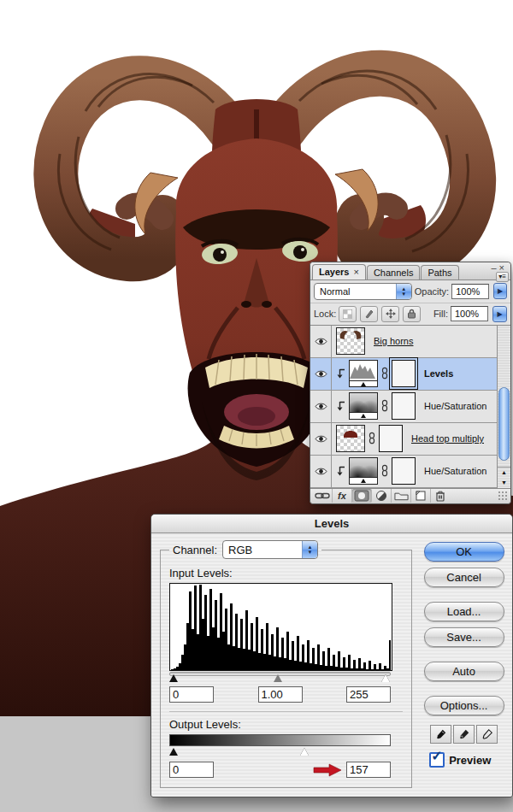  I want to click on output-black-slider, so click(174, 752).